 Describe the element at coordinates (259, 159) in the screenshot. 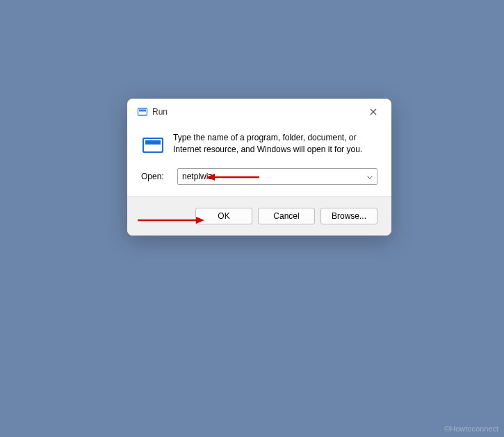

I see `dialog-content: Type the name of a program, folder, docu…` at that location.